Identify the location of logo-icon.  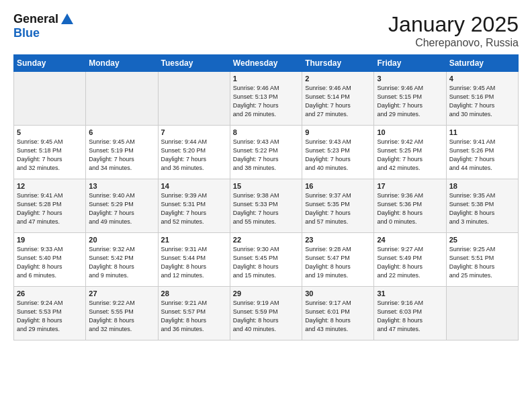
(67, 19).